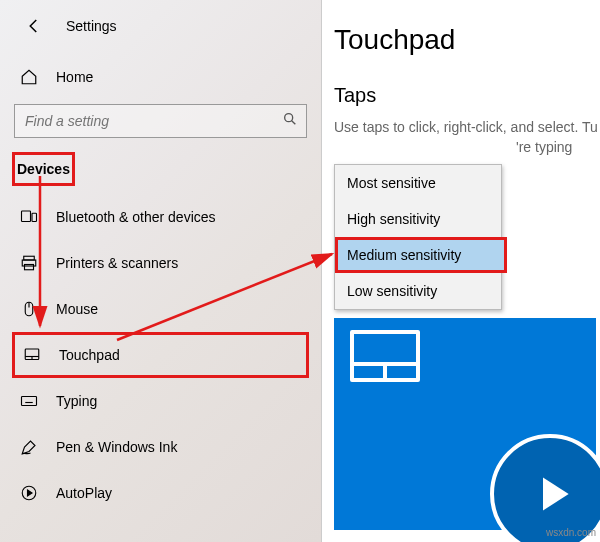 This screenshot has width=600, height=542. What do you see at coordinates (76, 401) in the screenshot?
I see `sidebar-label: Typing` at bounding box center [76, 401].